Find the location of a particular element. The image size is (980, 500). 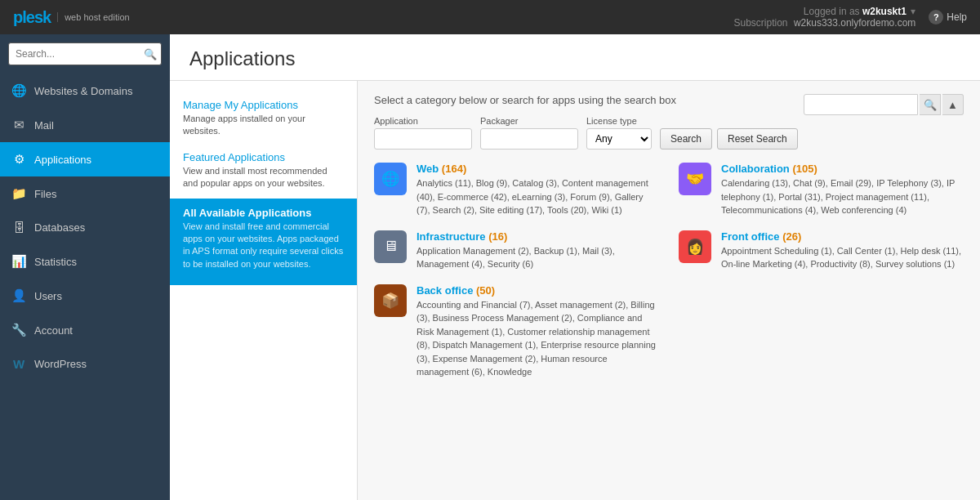

web-desc: Analytics (11), Blog (9), Catalog (3), C… is located at coordinates (537, 197).